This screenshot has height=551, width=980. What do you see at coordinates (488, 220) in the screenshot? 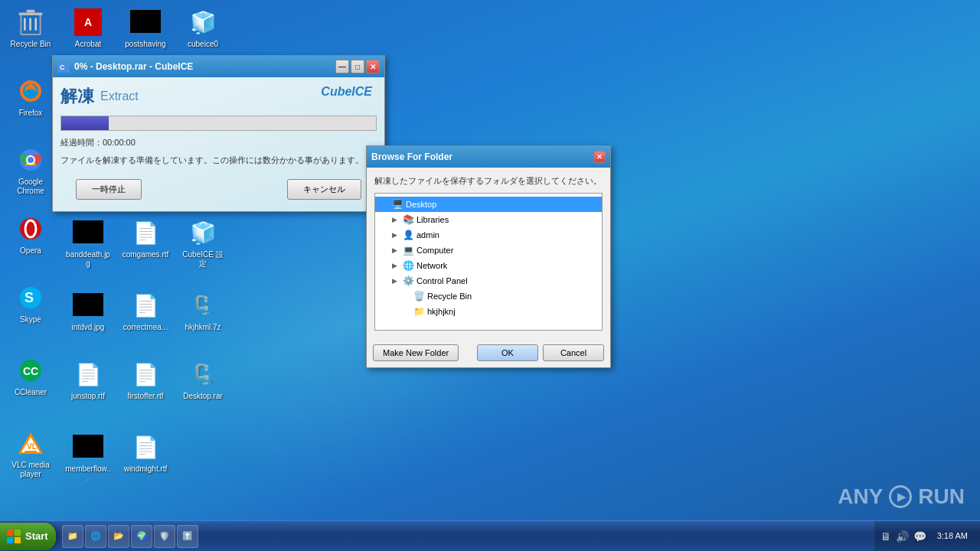
I see `tree-item-libraries: ▶ 📚 Libraries` at bounding box center [488, 220].